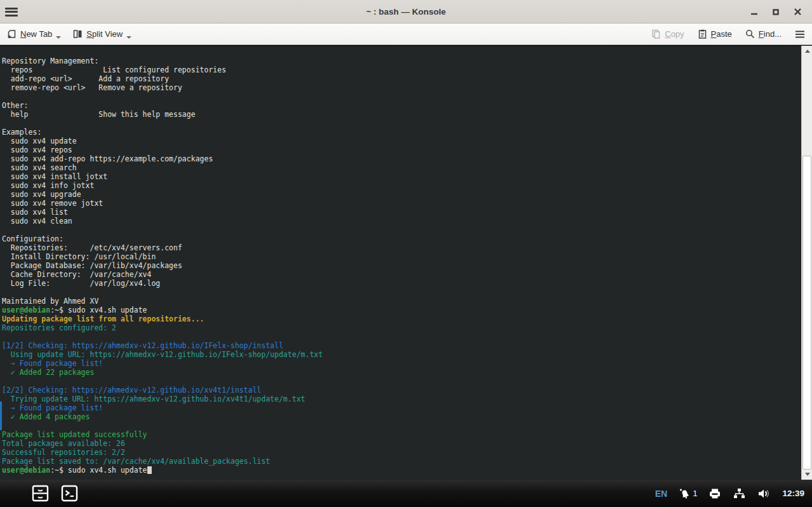 The image size is (812, 507). I want to click on terminal-text: Log File: /var/log/xv4.log, so click(81, 283).